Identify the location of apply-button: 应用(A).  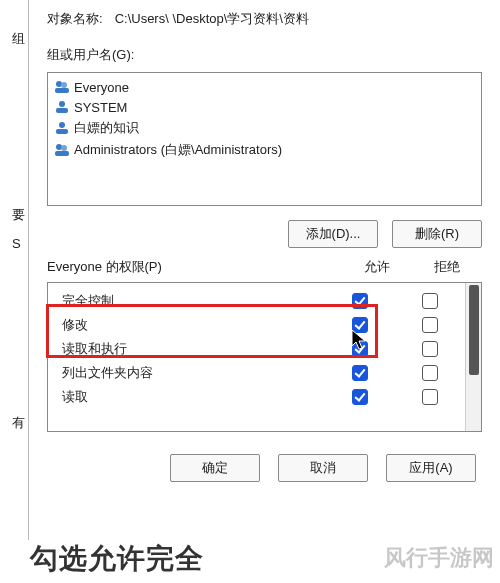
(431, 468).